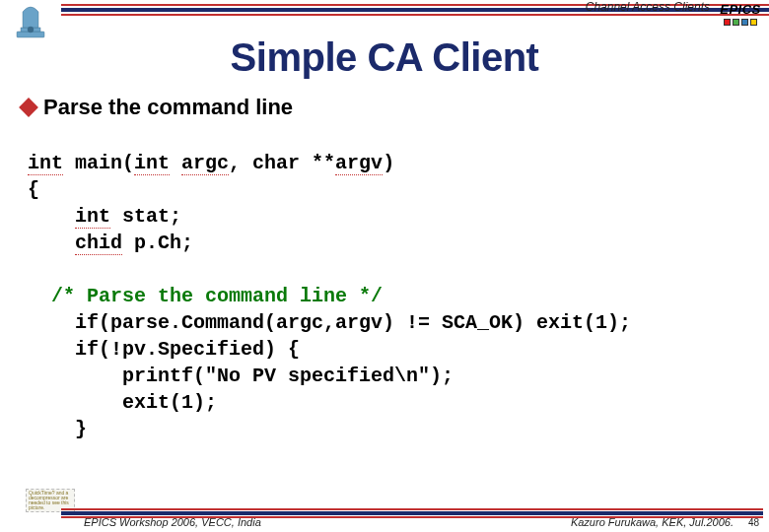  Describe the element at coordinates (329, 323) in the screenshot. I see `code-text: if(parse.Command(argc,argv) != SCA_OK) e…` at that location.